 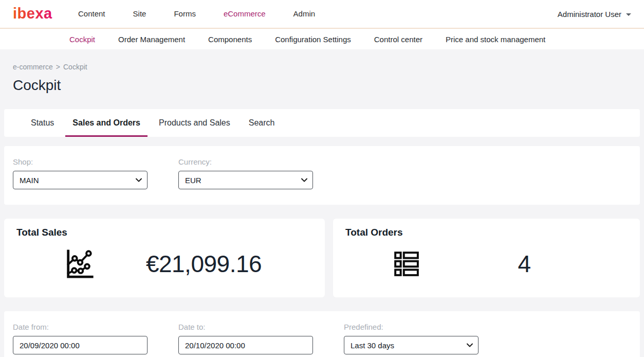 What do you see at coordinates (313, 39) in the screenshot?
I see `subnav-item-configuration-settings: Configuration Settings` at bounding box center [313, 39].